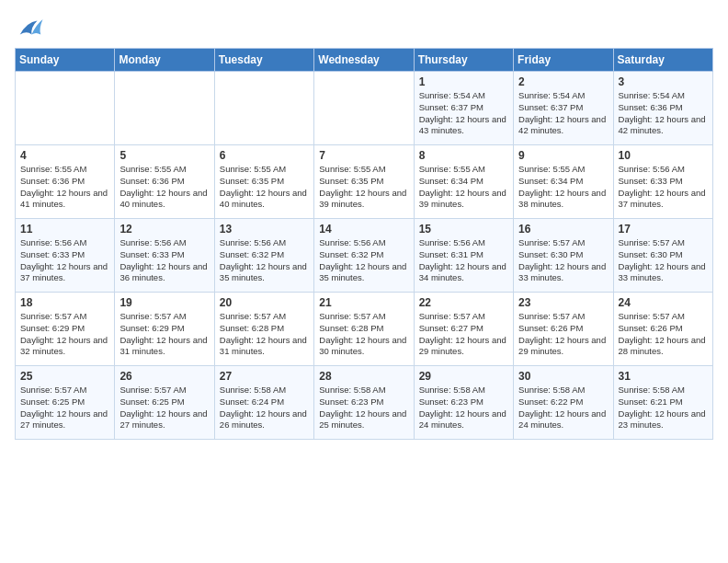  What do you see at coordinates (164, 273) in the screenshot?
I see `day-info-line: Daylight: 12 hours and 36 minutes.` at bounding box center [164, 273].